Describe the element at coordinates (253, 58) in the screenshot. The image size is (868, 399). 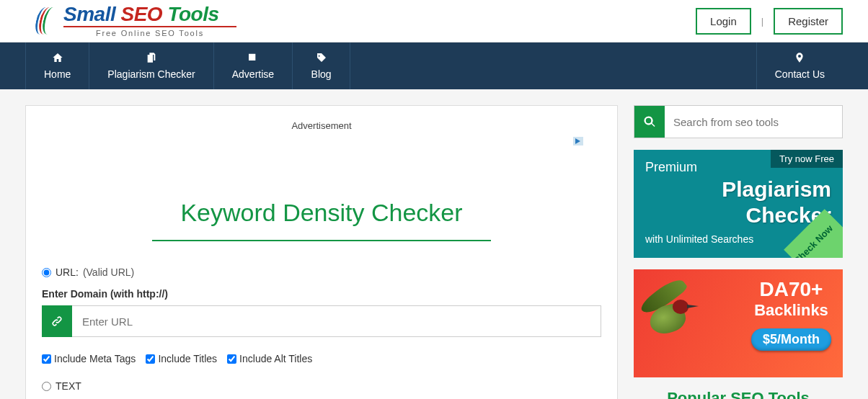
I see `megaphone-icon` at that location.